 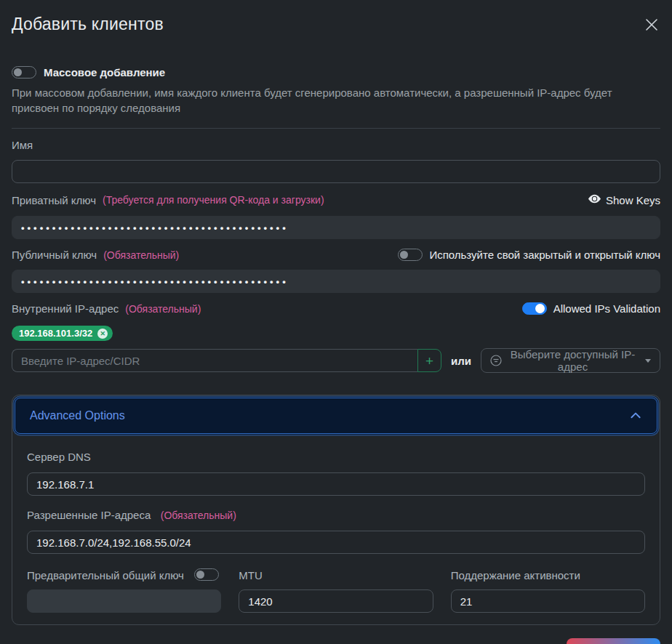 I want to click on private-key-note: (Требуется для получения QR-кода и загру…, so click(x=214, y=200).